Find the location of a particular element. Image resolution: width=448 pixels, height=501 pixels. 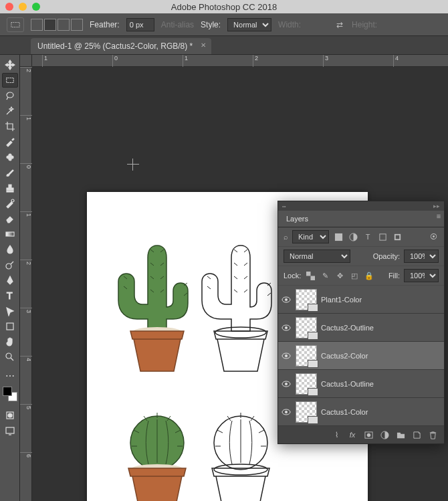

blur-tool is located at coordinates (10, 249).